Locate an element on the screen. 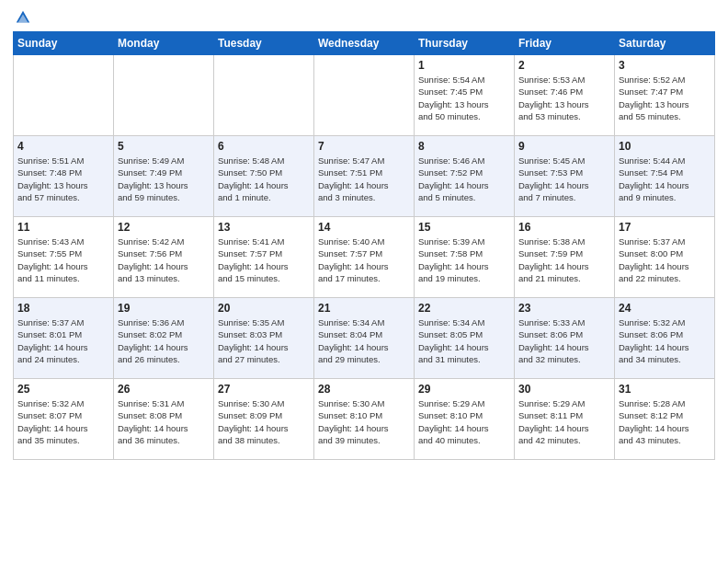  calendar-header-wednesday: Wednesday is located at coordinates (364, 44).